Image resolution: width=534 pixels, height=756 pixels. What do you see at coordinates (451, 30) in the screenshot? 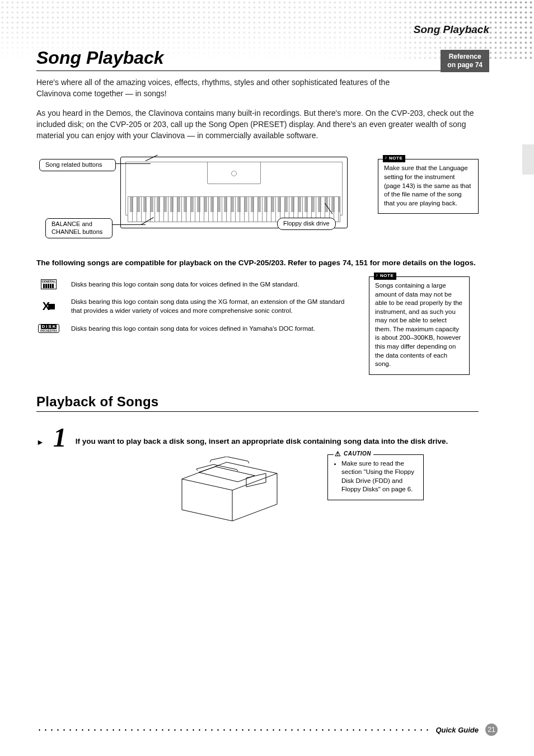
I see `header-section-title: Song Playback` at bounding box center [451, 30].